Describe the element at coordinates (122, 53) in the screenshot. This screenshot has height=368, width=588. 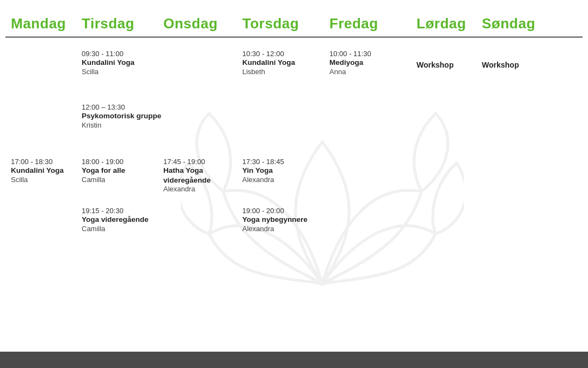
I see `tirsdag-morning-time: 09:30 - 11:00` at that location.